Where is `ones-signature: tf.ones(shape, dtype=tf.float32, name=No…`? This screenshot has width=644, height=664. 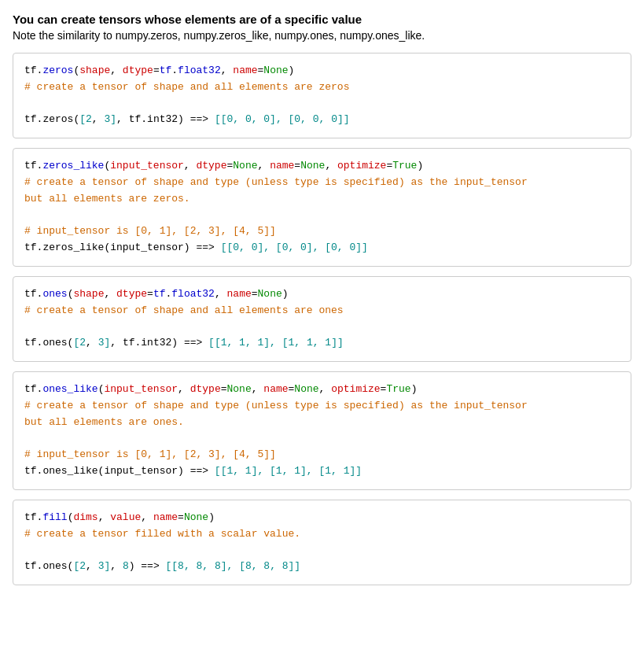 ones-signature: tf.ones(shape, dtype=tf.float32, name=No… is located at coordinates (322, 294).